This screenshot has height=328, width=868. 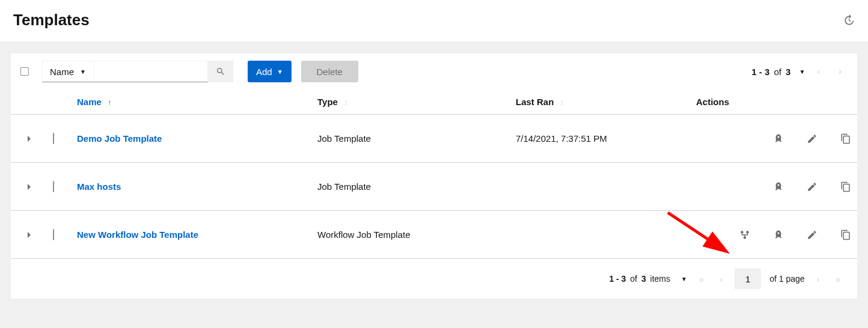 What do you see at coordinates (138, 234) in the screenshot?
I see `template-name-link: New Workflow Job Template` at bounding box center [138, 234].